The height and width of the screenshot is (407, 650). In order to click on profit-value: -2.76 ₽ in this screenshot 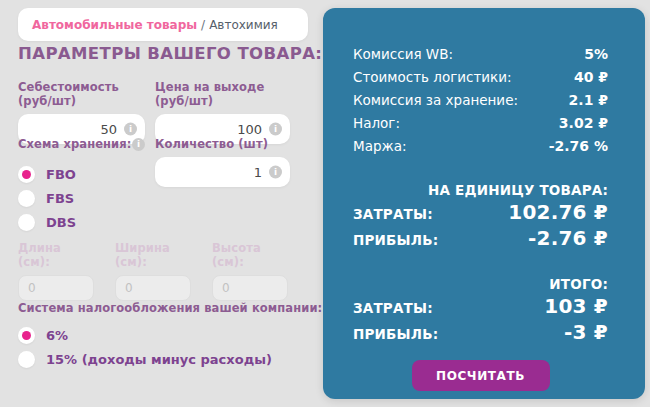, I will do `click(568, 238)`.